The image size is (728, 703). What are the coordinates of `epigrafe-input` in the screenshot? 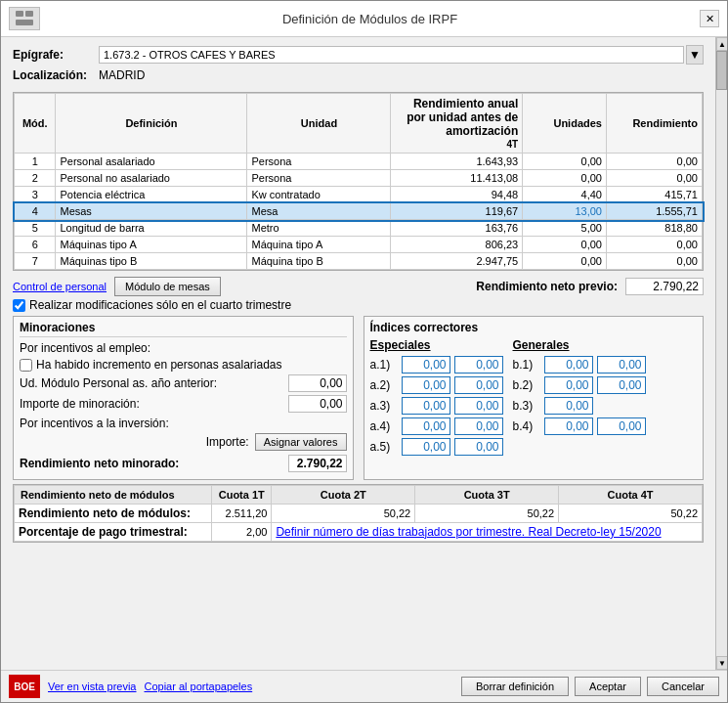 It's located at (391, 55).